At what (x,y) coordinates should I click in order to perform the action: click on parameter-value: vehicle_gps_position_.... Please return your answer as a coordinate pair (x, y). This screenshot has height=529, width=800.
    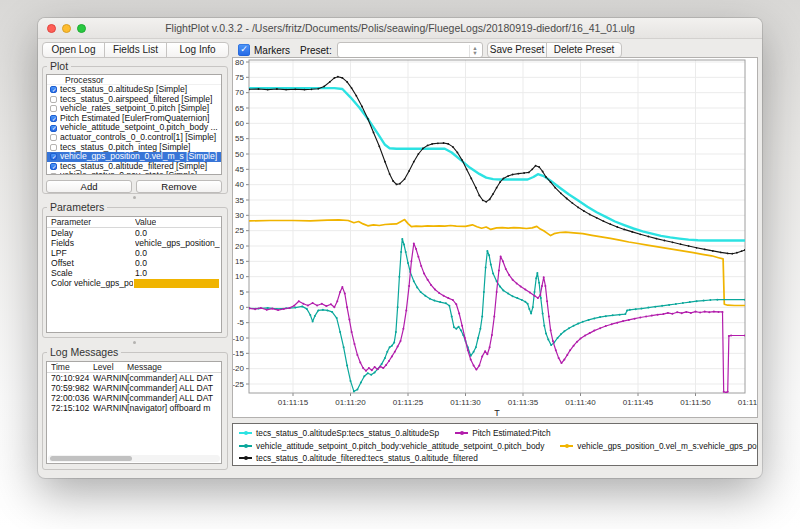
    Looking at the image, I should click on (178, 243).